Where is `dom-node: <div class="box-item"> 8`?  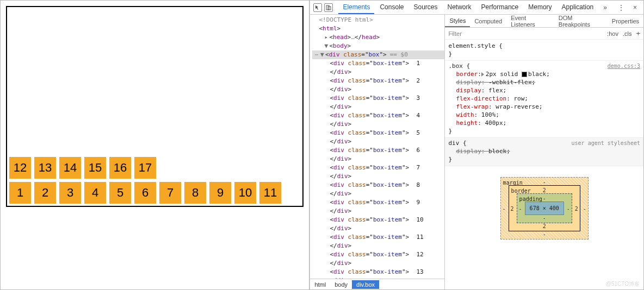
dom-node: <div class="box-item"> 8 is located at coordinates (379, 185).